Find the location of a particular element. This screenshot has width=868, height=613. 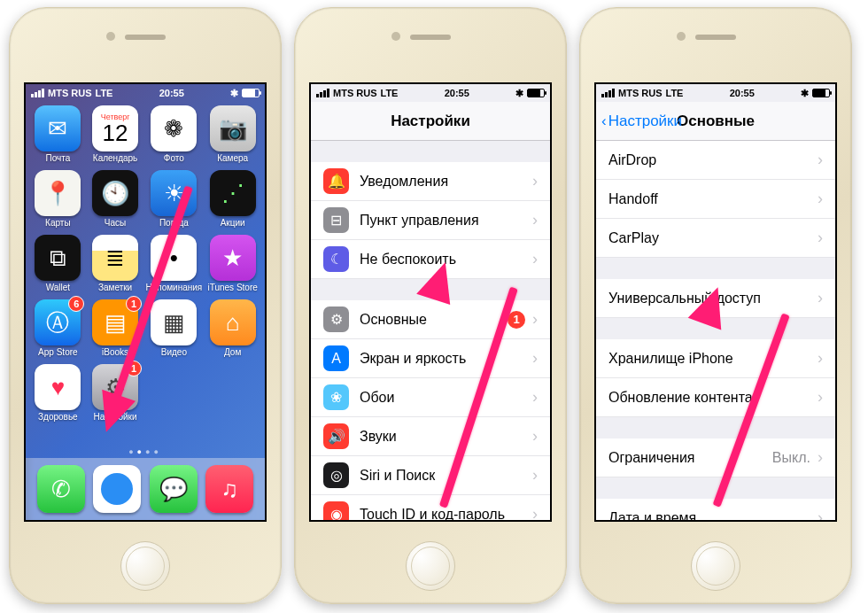

settings-row: AirDrop› is located at coordinates (716, 160).